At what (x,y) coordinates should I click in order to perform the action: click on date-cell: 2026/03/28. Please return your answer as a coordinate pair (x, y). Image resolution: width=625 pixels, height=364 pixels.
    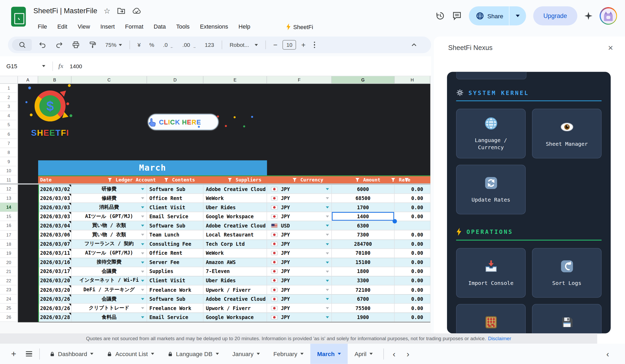
    Looking at the image, I should click on (55, 317).